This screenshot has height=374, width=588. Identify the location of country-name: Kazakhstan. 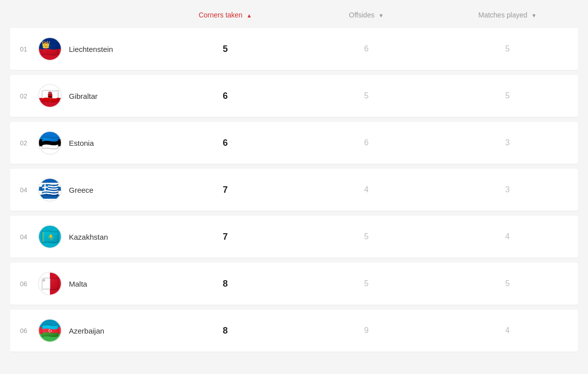
(88, 237).